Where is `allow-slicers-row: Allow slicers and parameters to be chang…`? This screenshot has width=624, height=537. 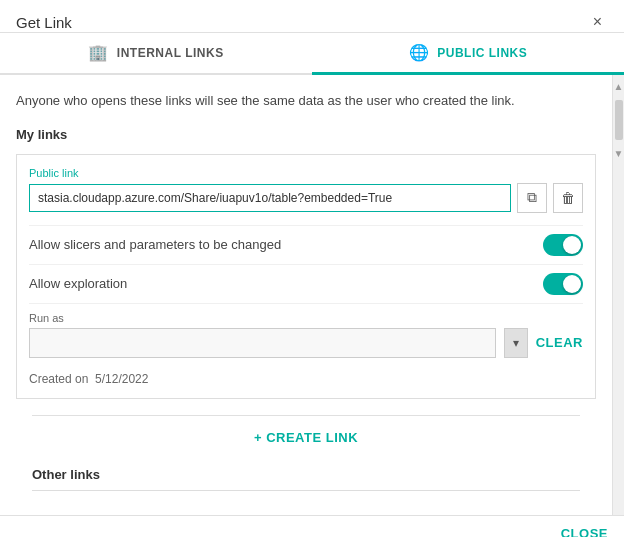 allow-slicers-row: Allow slicers and parameters to be chang… is located at coordinates (306, 244).